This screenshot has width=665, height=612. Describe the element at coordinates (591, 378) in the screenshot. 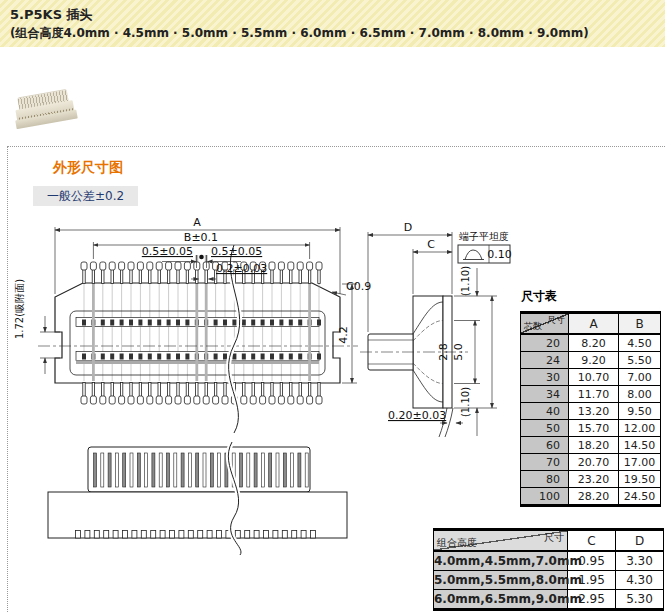

I see `table-row: 3010.707.00` at that location.